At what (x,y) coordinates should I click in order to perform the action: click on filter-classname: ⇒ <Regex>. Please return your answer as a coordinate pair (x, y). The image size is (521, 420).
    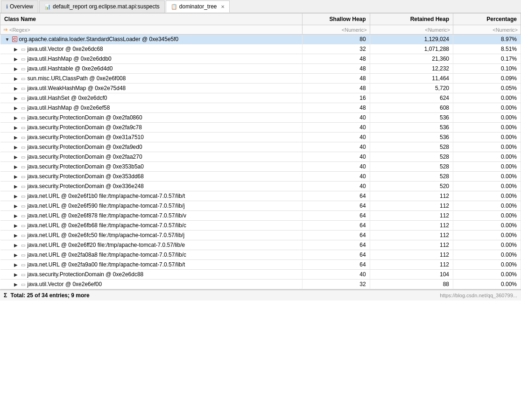
    Looking at the image, I should click on (151, 30).